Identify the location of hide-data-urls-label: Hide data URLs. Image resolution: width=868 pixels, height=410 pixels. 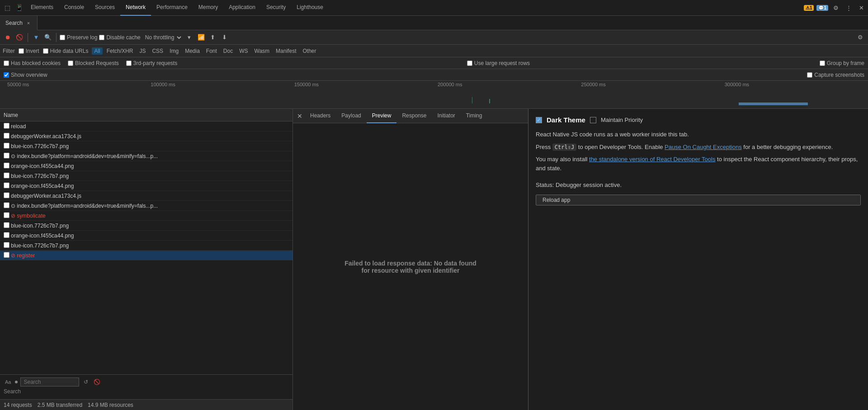
(66, 51).